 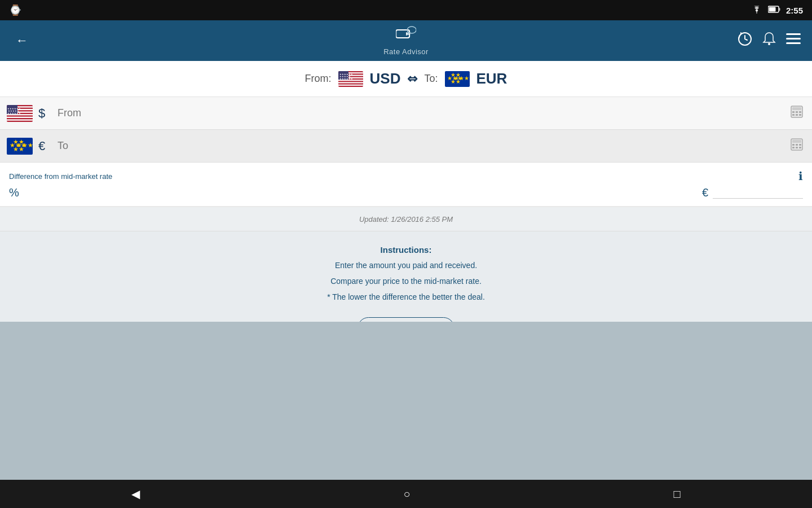 What do you see at coordinates (406, 52) in the screenshot?
I see `app-bar-title: Rate Advisor` at bounding box center [406, 52].